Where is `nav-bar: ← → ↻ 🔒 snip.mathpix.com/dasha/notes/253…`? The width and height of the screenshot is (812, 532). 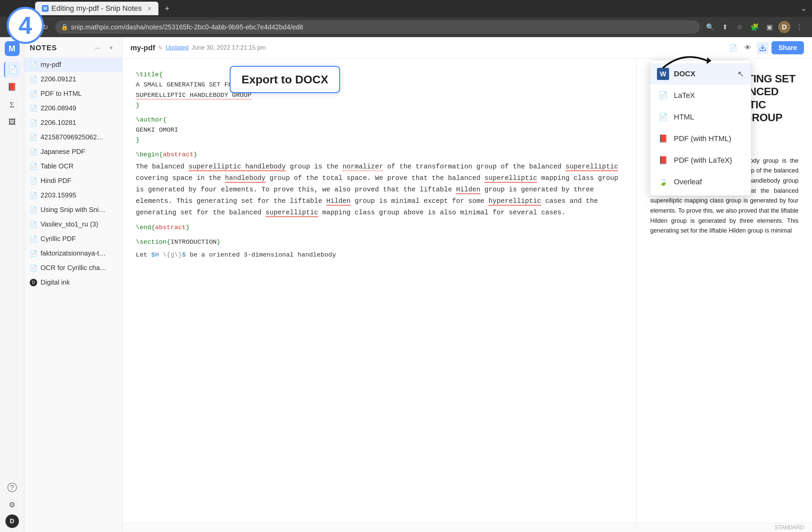 nav-bar: ← → ↻ 🔒 snip.mathpix.com/dasha/notes/253… is located at coordinates (406, 27).